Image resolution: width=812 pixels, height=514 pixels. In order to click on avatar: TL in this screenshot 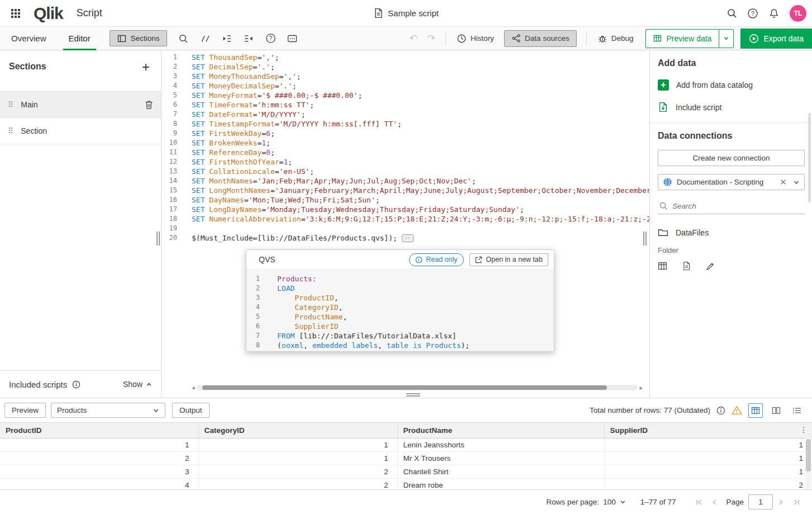, I will do `click(798, 13)`.